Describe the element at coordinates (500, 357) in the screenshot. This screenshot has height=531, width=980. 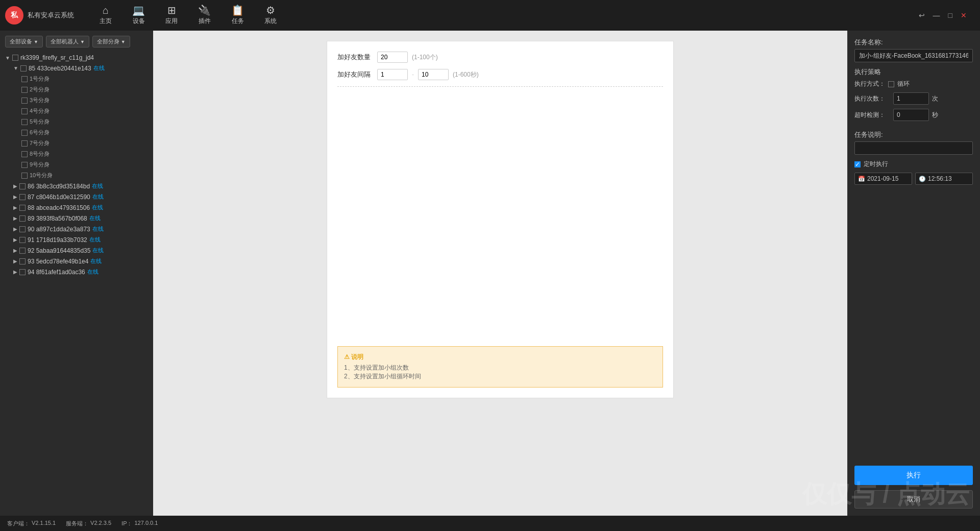
I see `info-title: ⚠ 说明` at that location.